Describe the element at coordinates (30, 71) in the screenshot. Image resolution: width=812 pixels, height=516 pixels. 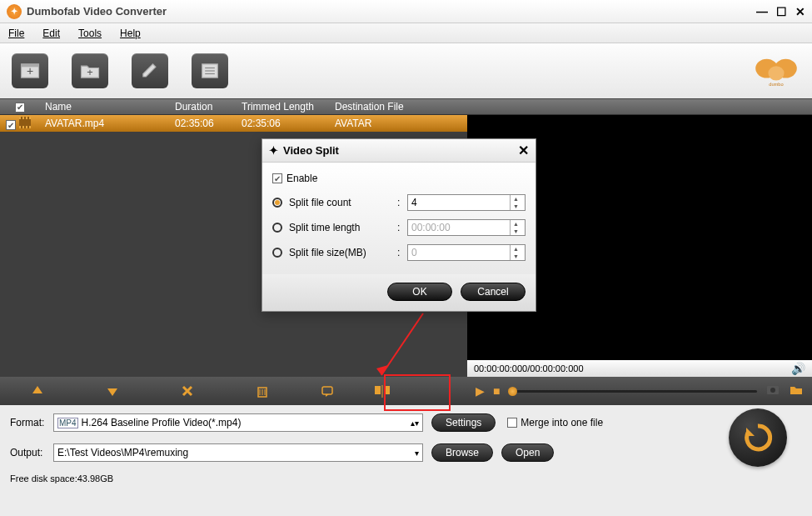
I see `add-file-button: +` at that location.